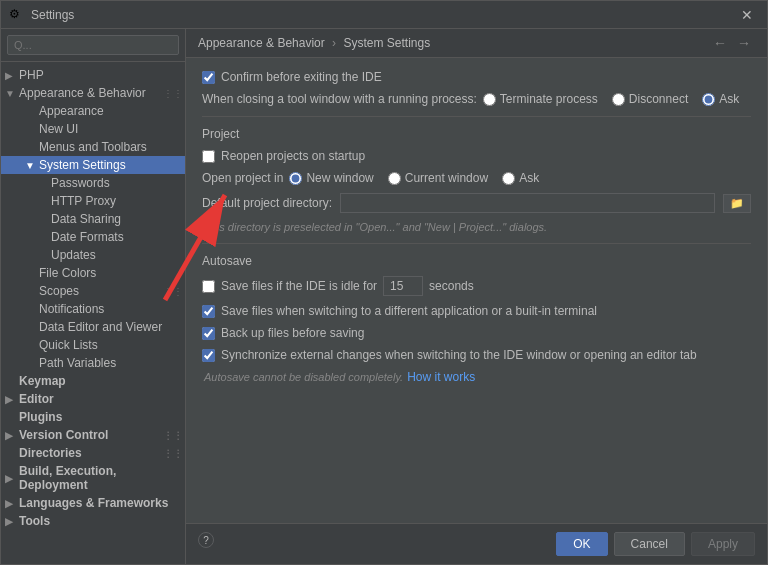  What do you see at coordinates (331, 178) in the screenshot?
I see `radio-new-window: New window` at bounding box center [331, 178].